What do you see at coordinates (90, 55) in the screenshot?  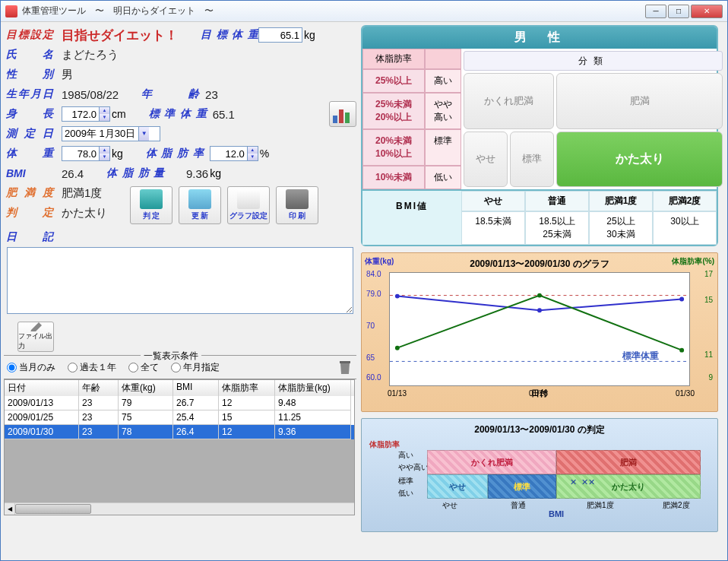 I see `name-value: まどたろう` at bounding box center [90, 55].